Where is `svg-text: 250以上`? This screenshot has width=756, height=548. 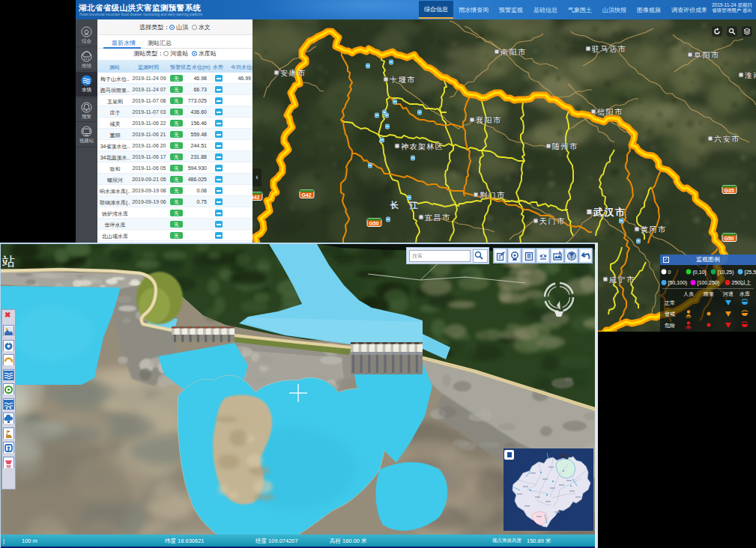
svg-text: 250以上 is located at coordinates (742, 283).